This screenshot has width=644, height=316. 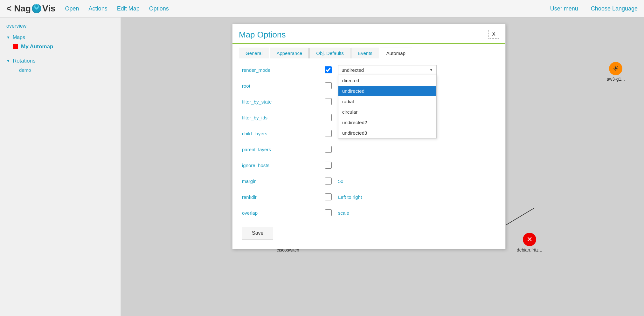 What do you see at coordinates (72, 9) in the screenshot?
I see `nav-open: Open` at bounding box center [72, 9].